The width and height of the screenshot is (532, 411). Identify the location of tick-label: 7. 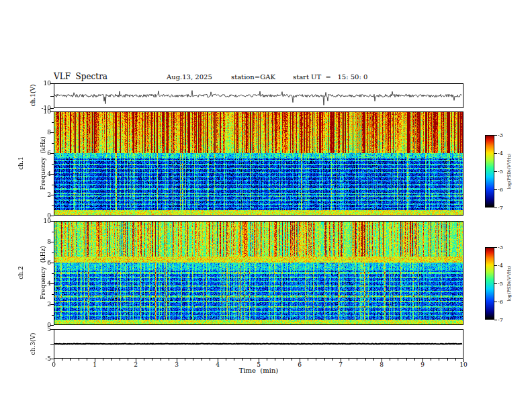
(341, 365).